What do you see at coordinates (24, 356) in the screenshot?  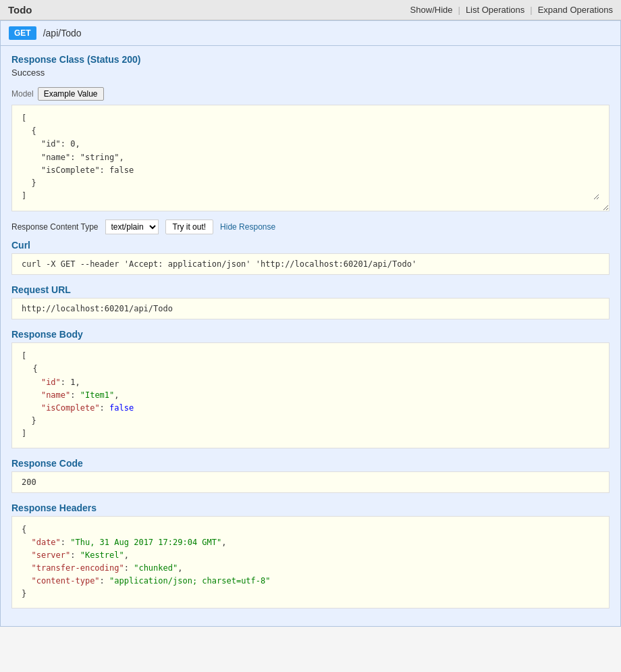 I see `rb-open-bracket: [` at bounding box center [24, 356].